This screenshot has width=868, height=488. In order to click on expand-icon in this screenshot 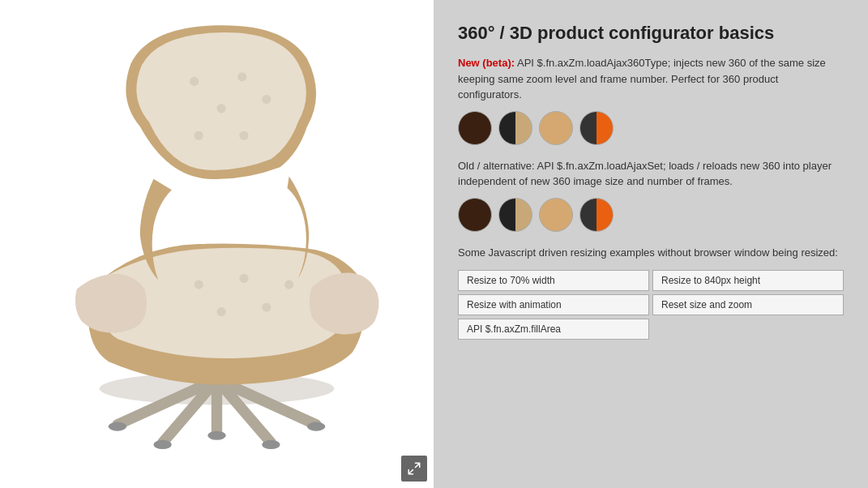, I will do `click(414, 469)`.